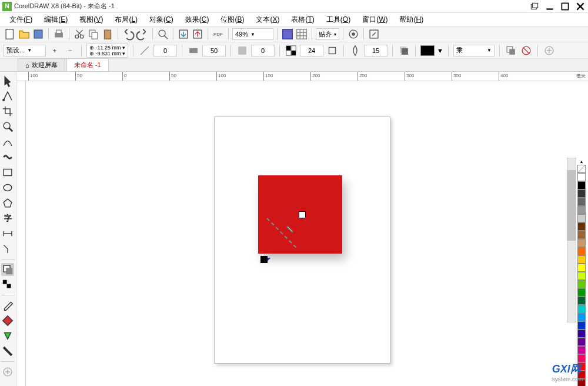  What do you see at coordinates (8, 285) in the screenshot?
I see `transparency-tool-icon` at bounding box center [8, 285].